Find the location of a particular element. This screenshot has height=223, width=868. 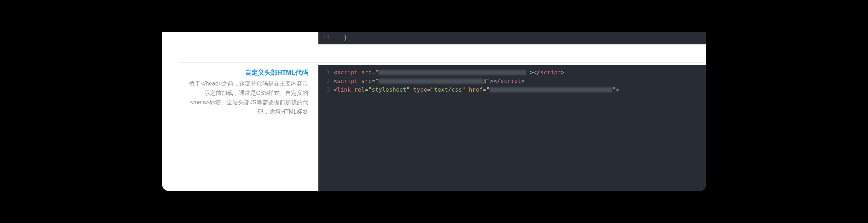

line-number: 3 is located at coordinates (325, 90).